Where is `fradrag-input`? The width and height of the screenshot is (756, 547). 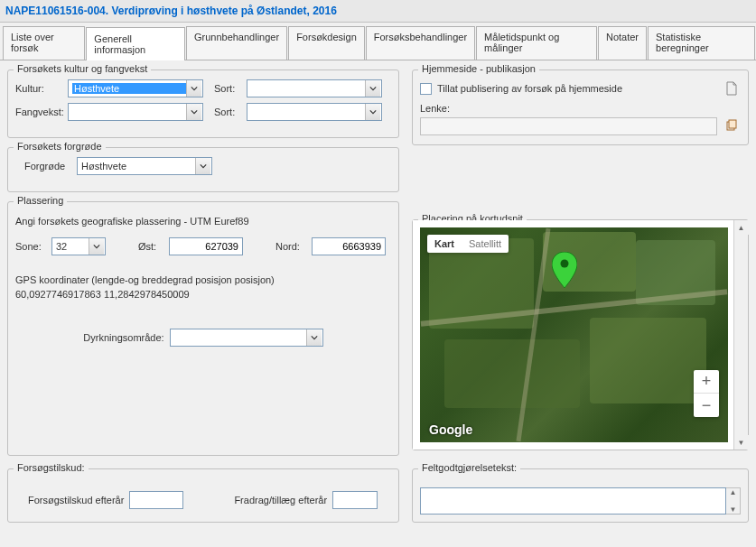 fradrag-input is located at coordinates (355, 500).